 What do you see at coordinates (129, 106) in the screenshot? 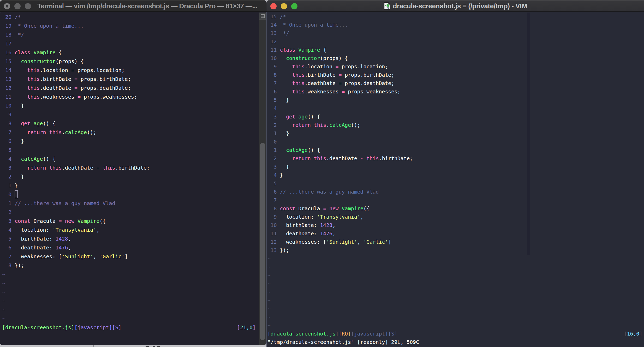
I see `code-line: 10 }` at bounding box center [129, 106].